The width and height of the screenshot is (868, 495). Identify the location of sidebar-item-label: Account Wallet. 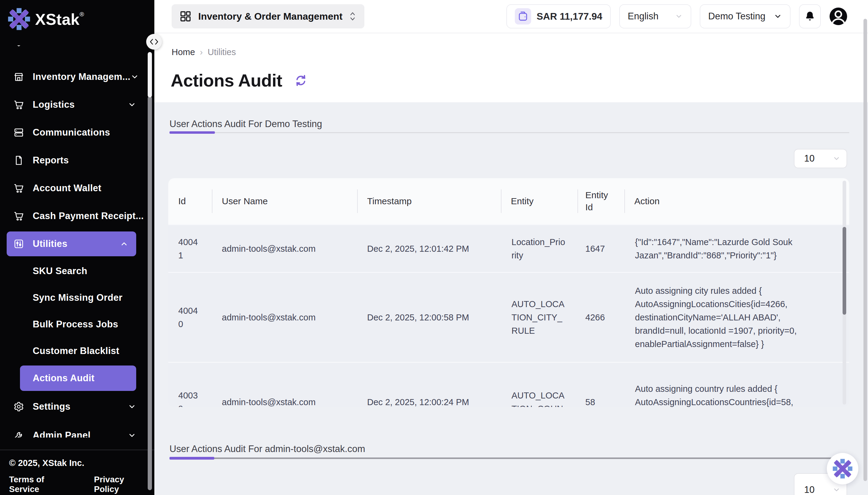
(67, 188).